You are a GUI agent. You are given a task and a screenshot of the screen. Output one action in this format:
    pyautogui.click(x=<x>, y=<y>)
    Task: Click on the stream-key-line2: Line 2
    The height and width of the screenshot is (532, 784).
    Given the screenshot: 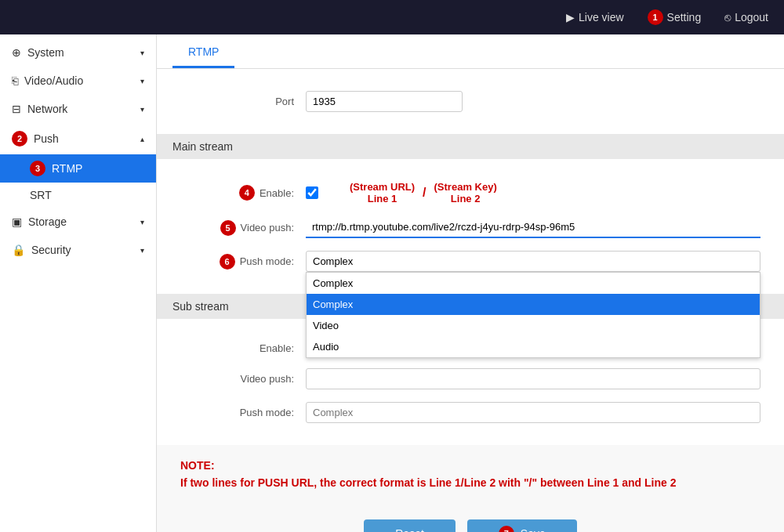 What is the action you would take?
    pyautogui.click(x=466, y=199)
    